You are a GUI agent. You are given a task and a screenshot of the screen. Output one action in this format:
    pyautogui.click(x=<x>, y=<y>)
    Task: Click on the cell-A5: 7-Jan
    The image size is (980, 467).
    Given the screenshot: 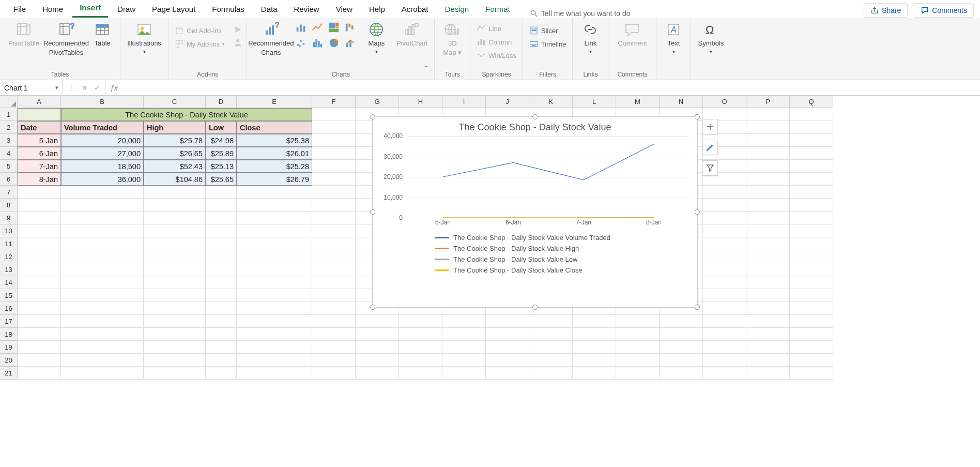 What is the action you would take?
    pyautogui.click(x=39, y=167)
    